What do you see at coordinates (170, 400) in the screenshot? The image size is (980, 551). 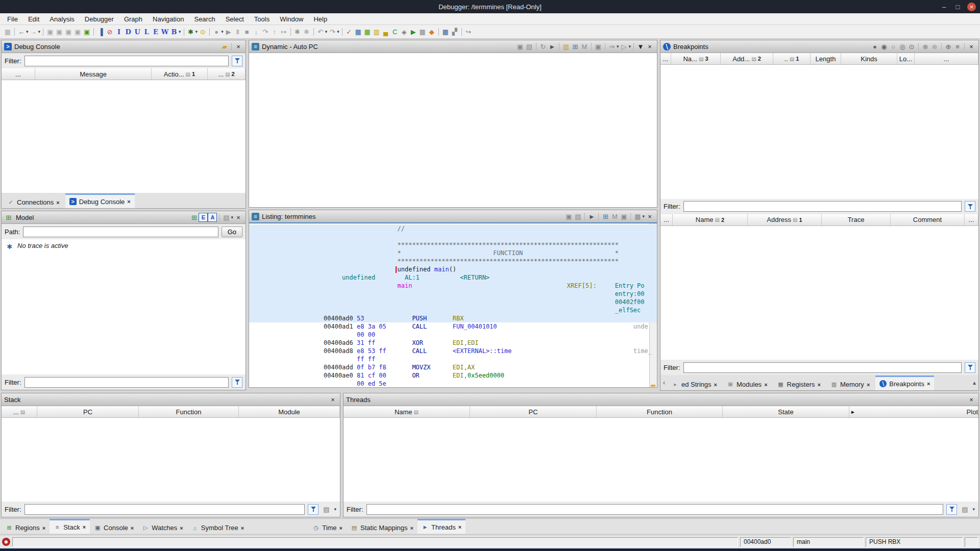 I see `stack-header: Stack ×` at bounding box center [170, 400].